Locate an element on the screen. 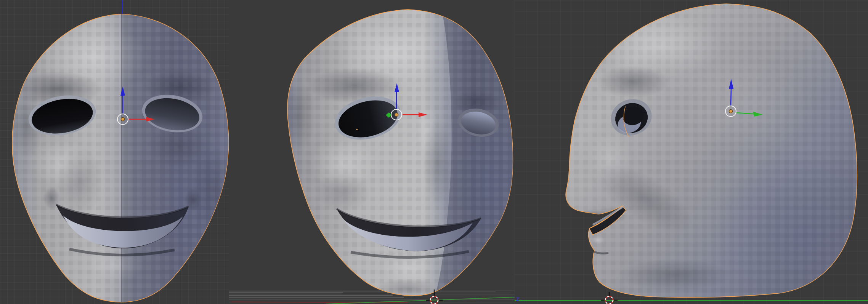 Image resolution: width=868 pixels, height=304 pixels. lower-lip-highlight is located at coordinates (598, 240).